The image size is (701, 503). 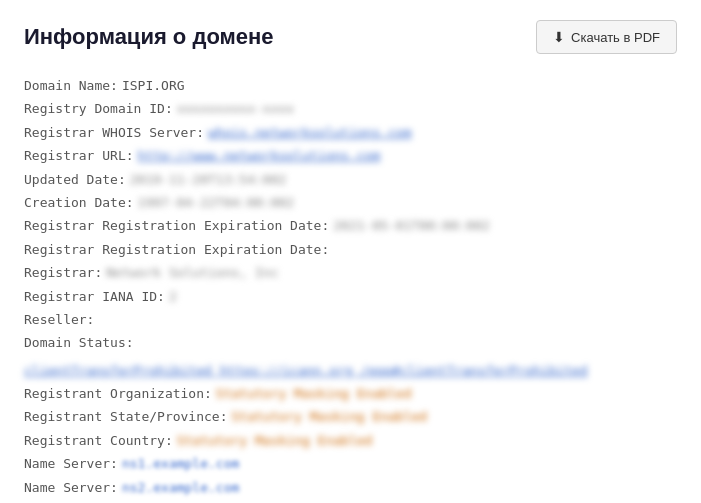 What do you see at coordinates (350, 202) in the screenshot?
I see `whois-row: Creation Date: 1997-04-22T04:00:002` at bounding box center [350, 202].